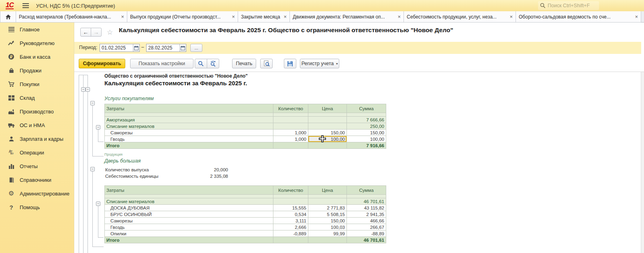  Describe the element at coordinates (11, 84) in the screenshot. I see `cart-icon` at that location.